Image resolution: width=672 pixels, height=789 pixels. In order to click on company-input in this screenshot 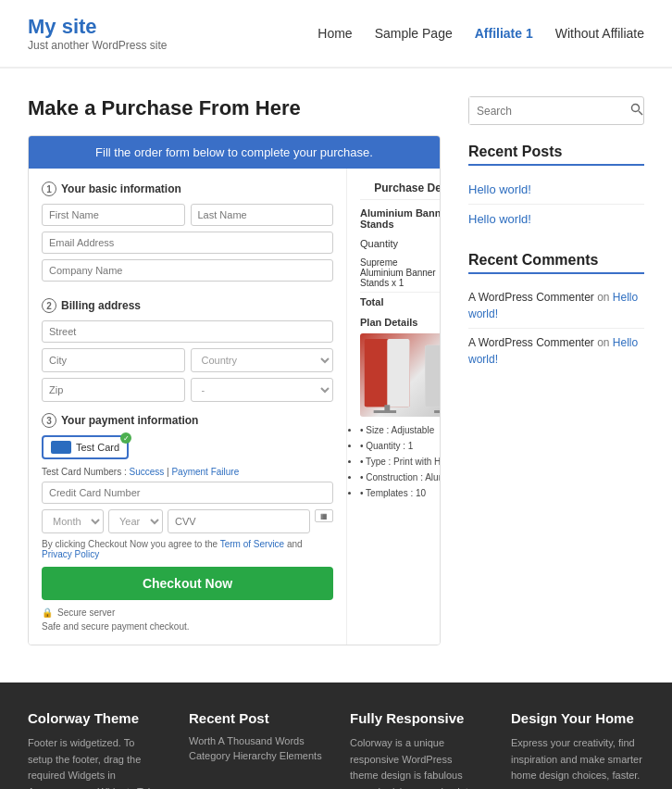, I will do `click(187, 270)`.